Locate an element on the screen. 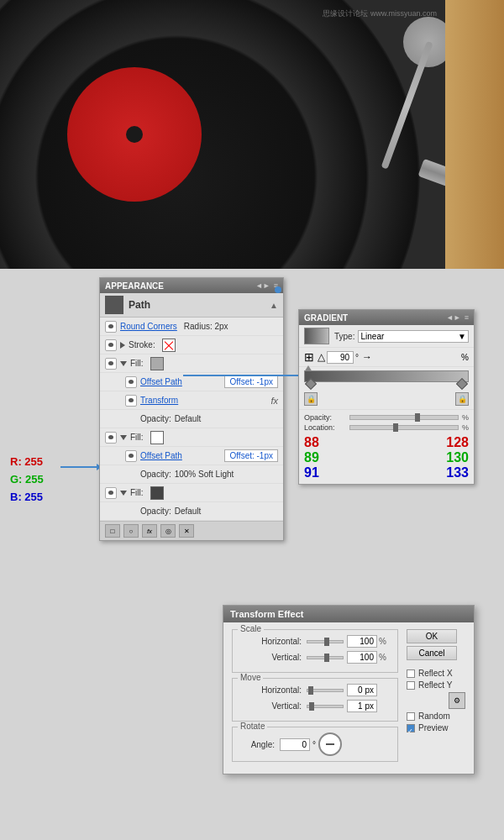 The image size is (504, 840). round-corners-row: Round Corners Radius: 2px is located at coordinates (192, 327).